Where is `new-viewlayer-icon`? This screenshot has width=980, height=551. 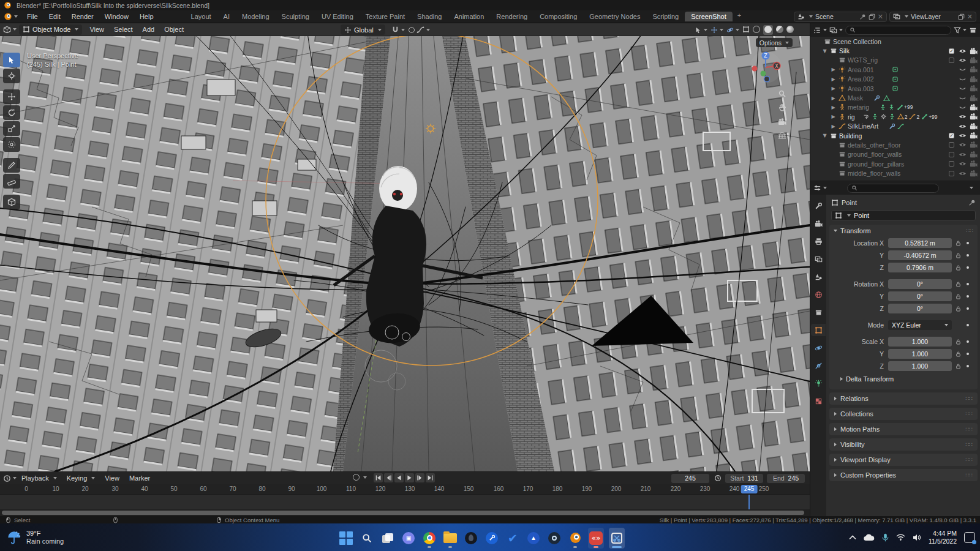
new-viewlayer-icon is located at coordinates (962, 17).